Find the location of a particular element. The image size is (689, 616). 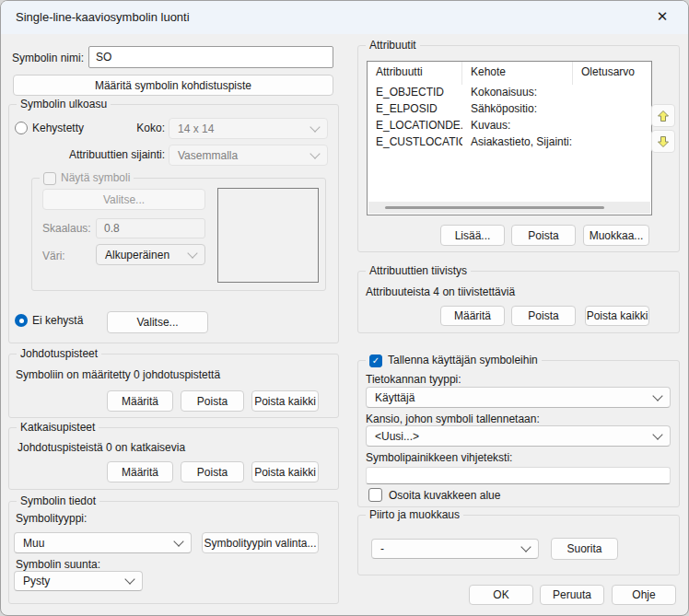

break-define-button: Määritä is located at coordinates (140, 471).